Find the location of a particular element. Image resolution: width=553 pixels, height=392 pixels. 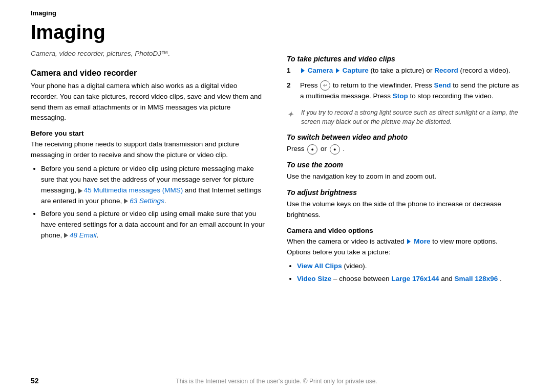

step-1: 1 Camera Capture (to take a picture) or … is located at coordinates (405, 71).